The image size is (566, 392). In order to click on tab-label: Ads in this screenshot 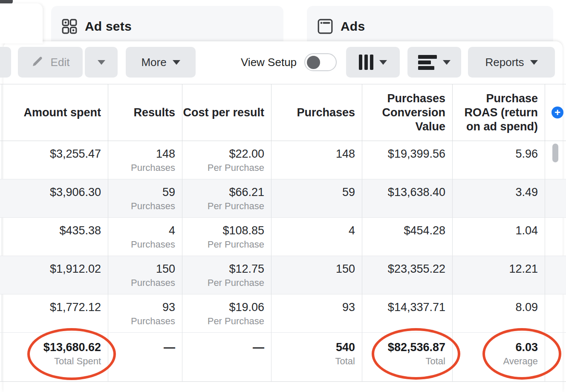, I will do `click(353, 26)`.